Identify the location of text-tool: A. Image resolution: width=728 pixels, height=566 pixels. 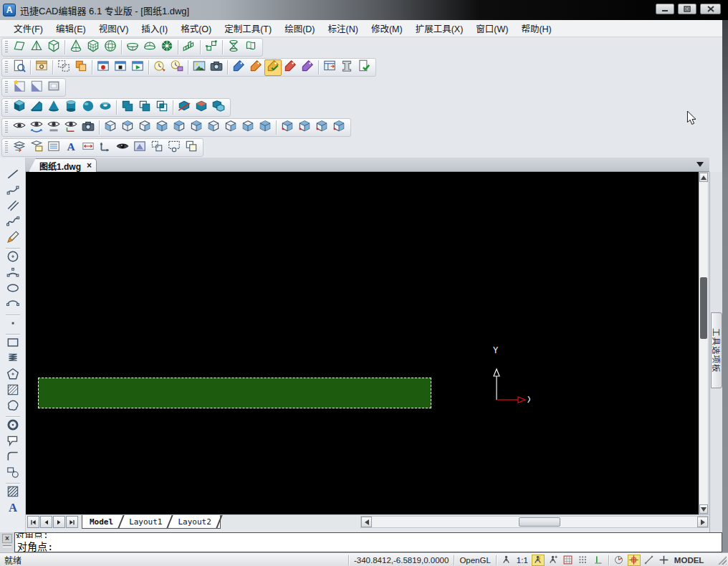
(13, 509).